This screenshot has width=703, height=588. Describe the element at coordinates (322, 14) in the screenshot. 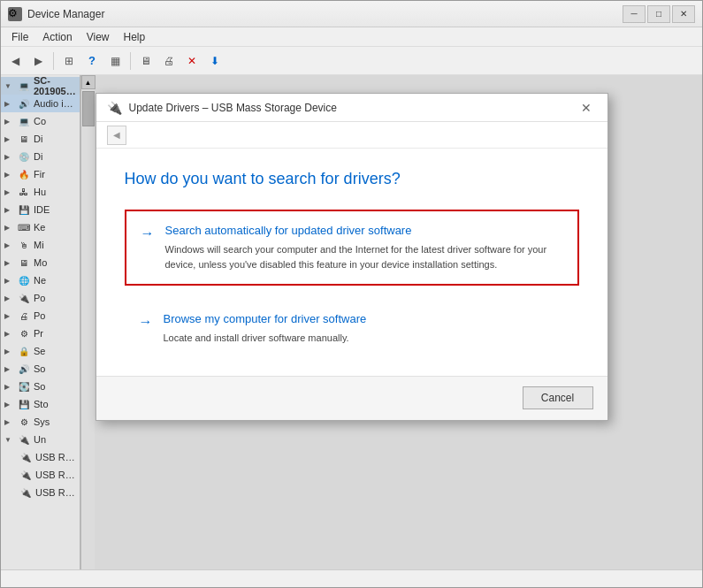

I see `window-title: Device Manager` at that location.